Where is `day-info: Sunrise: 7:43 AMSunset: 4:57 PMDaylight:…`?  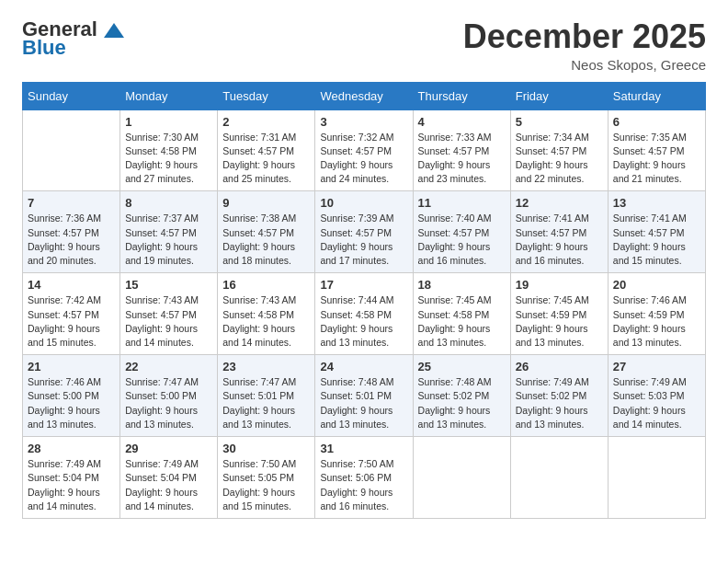 day-info: Sunrise: 7:43 AMSunset: 4:57 PMDaylight:… is located at coordinates (169, 322).